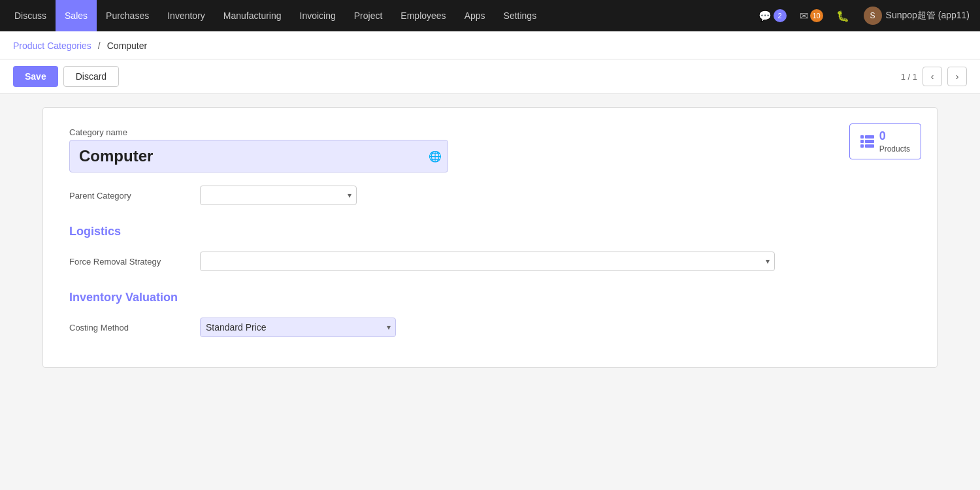  Describe the element at coordinates (490, 77) in the screenshot. I see `toolbar: Save Discard 1 / 1 ‹ ›` at that location.